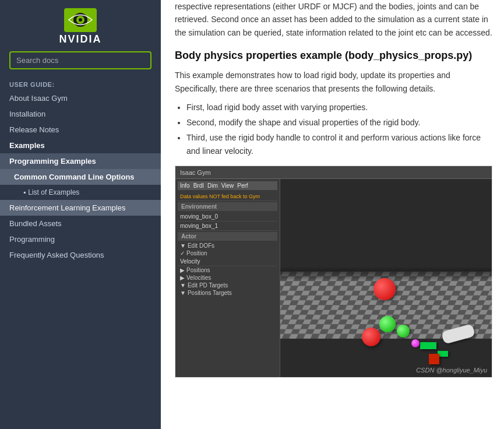  Describe the element at coordinates (339, 123) in the screenshot. I see `bullet-2: Second, modify the shape and visual prop…` at that location.